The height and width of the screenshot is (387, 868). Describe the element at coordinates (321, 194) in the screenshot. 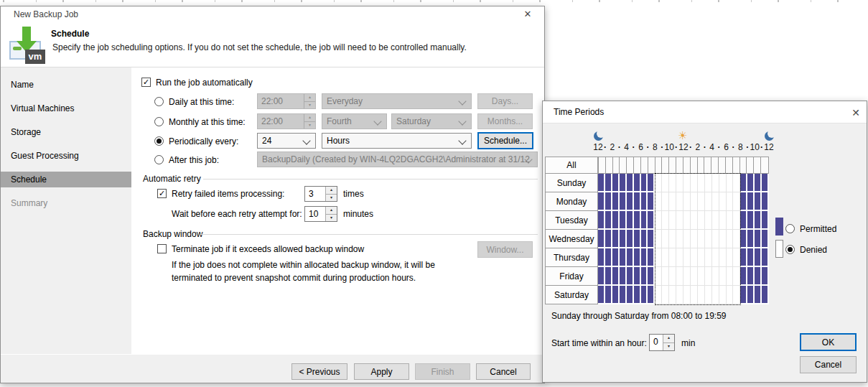

I see `retry-count-spinner: 3 ▴▾` at that location.